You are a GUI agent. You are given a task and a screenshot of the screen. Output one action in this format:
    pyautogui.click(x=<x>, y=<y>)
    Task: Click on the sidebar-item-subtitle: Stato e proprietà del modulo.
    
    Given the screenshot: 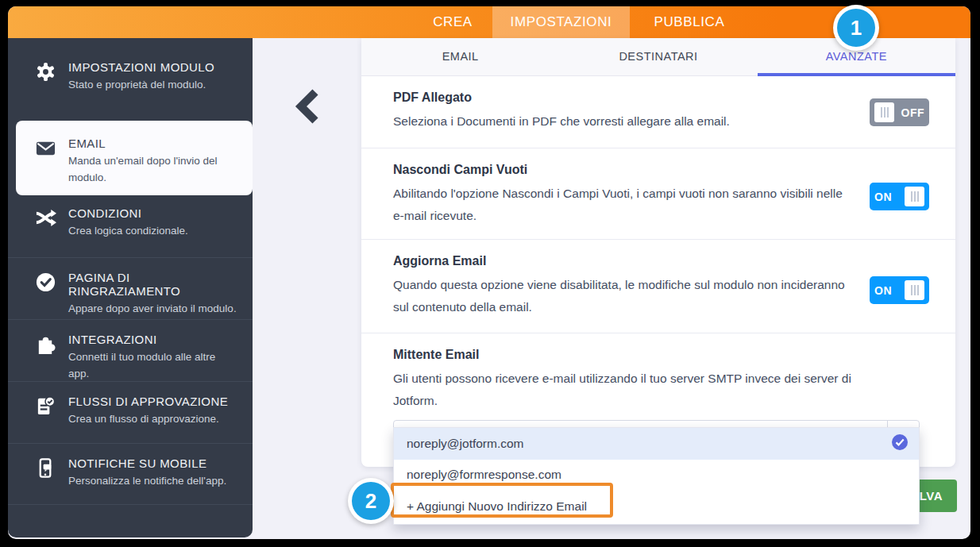 What is the action you would take?
    pyautogui.click(x=141, y=86)
    